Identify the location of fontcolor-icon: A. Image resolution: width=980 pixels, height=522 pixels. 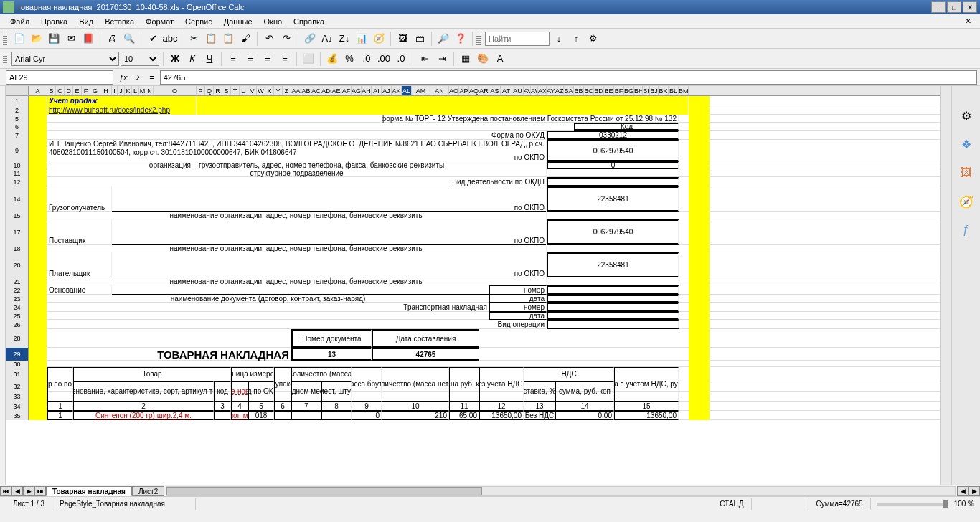
(500, 59).